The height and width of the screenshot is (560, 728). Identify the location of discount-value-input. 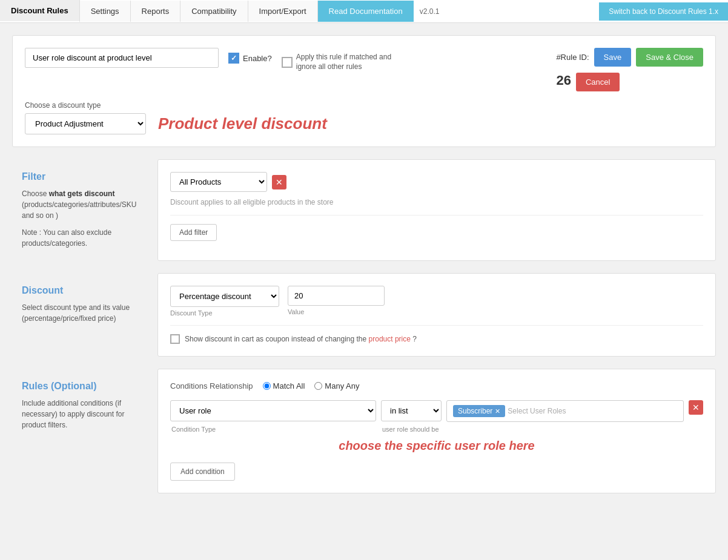
(336, 295).